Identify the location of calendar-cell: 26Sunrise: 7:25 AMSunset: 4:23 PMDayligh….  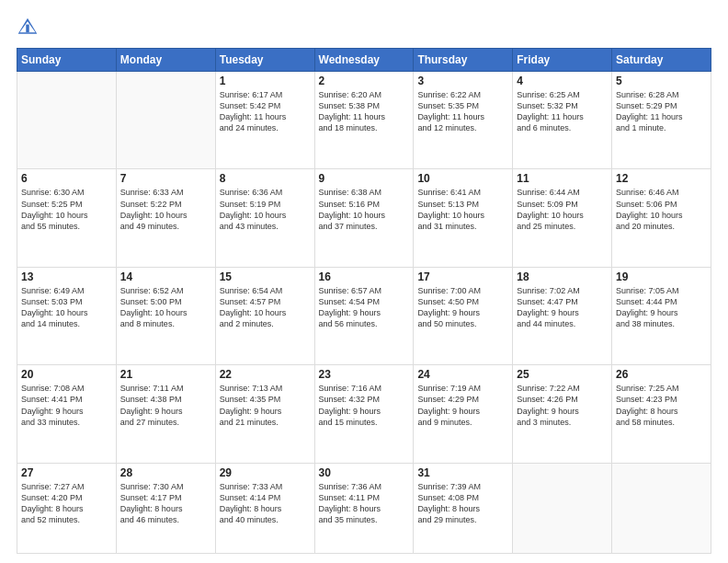
(662, 414).